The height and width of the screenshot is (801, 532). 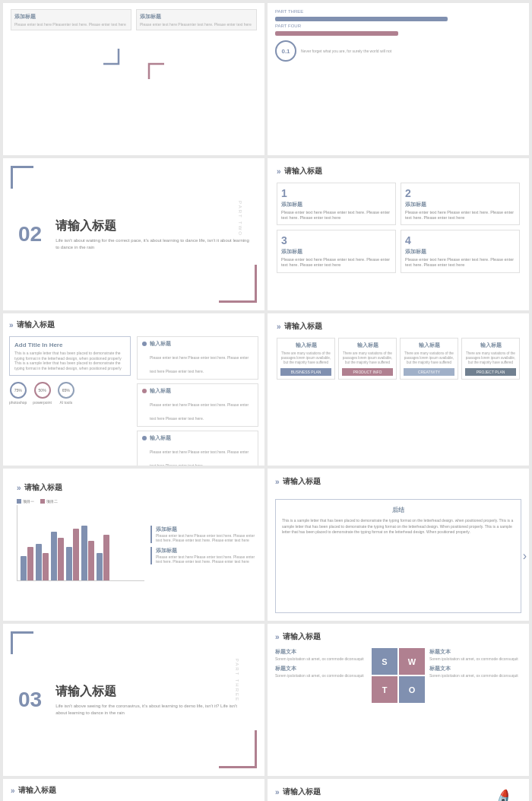 What do you see at coordinates (198, 401) in the screenshot?
I see `slide4-right: 输入标题 Please enter text here Please enter…` at bounding box center [198, 401].